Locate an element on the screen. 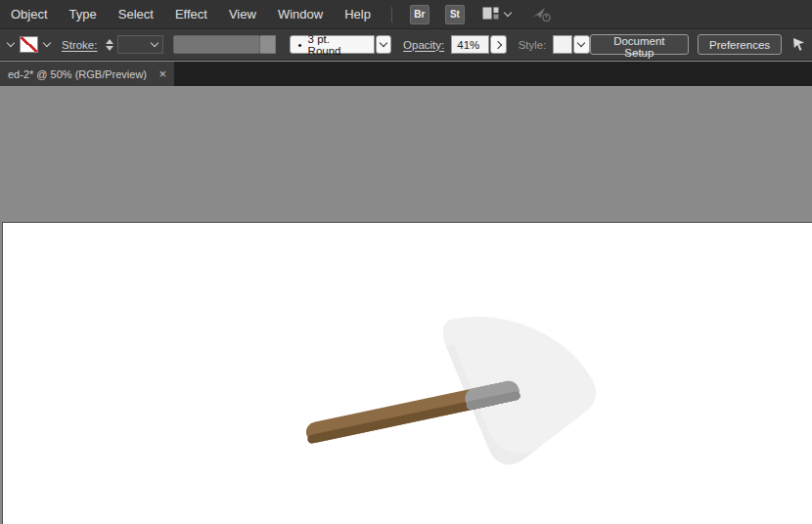 This screenshot has height=524, width=812. menu-help: Help is located at coordinates (358, 14).